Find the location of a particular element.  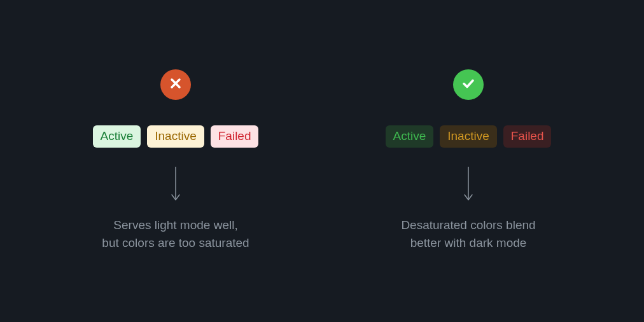

left-badges: Active Inactive Failed is located at coordinates (176, 136).